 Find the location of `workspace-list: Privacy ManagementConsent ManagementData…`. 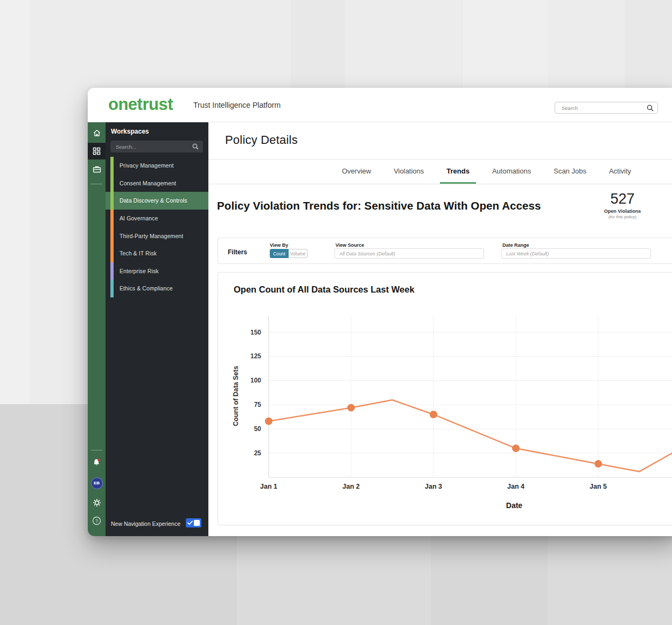

workspace-list: Privacy ManagementConsent ManagementData… is located at coordinates (157, 227).